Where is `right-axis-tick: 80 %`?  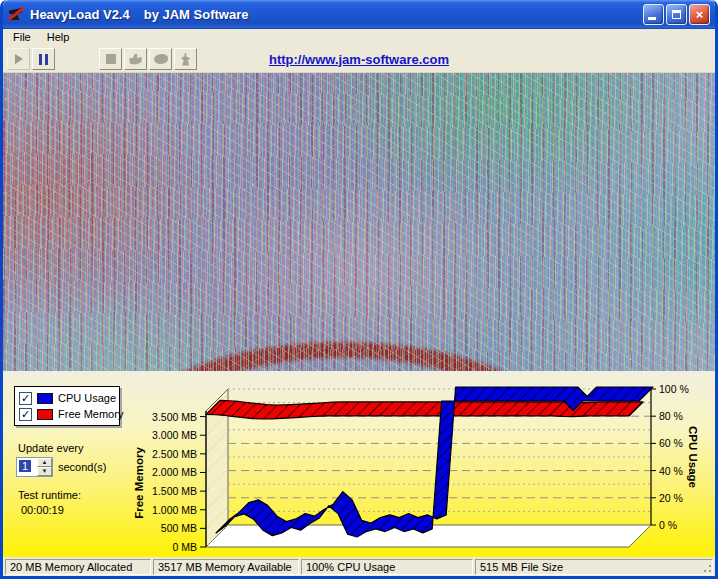
right-axis-tick: 80 % is located at coordinates (671, 416).